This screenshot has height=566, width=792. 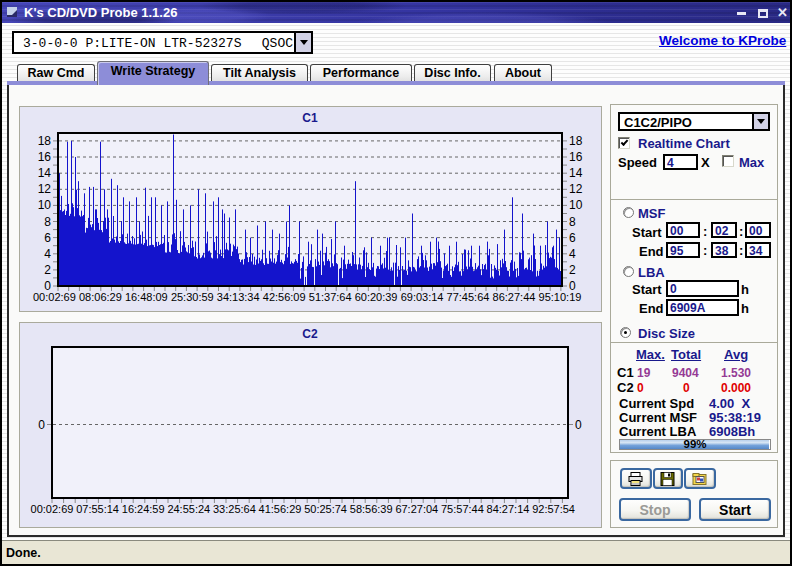 I want to click on svg-text: 77:45:64, so click(x=468, y=297).